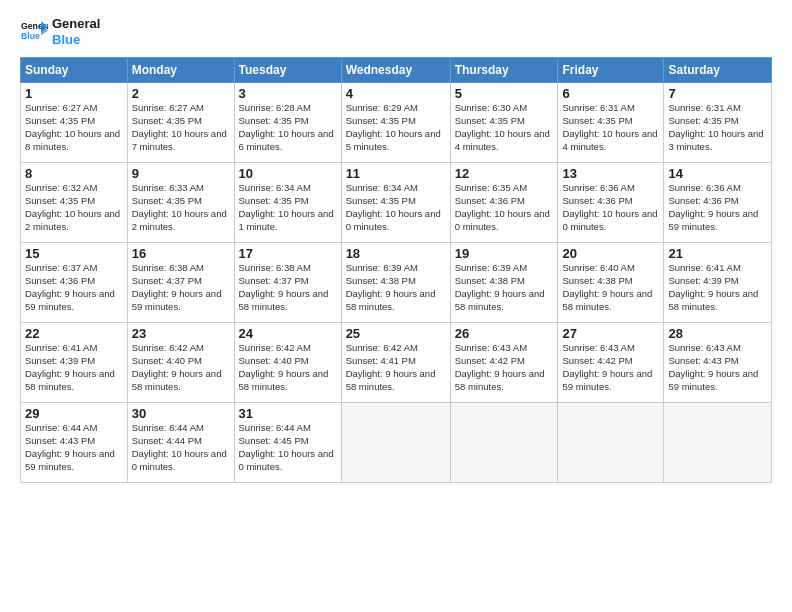 This screenshot has height=612, width=792. Describe the element at coordinates (611, 203) in the screenshot. I see `calendar-cell: 13 Sunrise: 6:36 AM Sunset: 4:36 PM Dayl…` at that location.